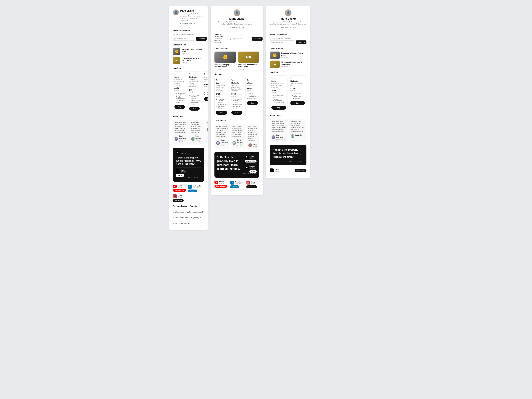  I want to click on author-title-8: Founder, so click(299, 137).